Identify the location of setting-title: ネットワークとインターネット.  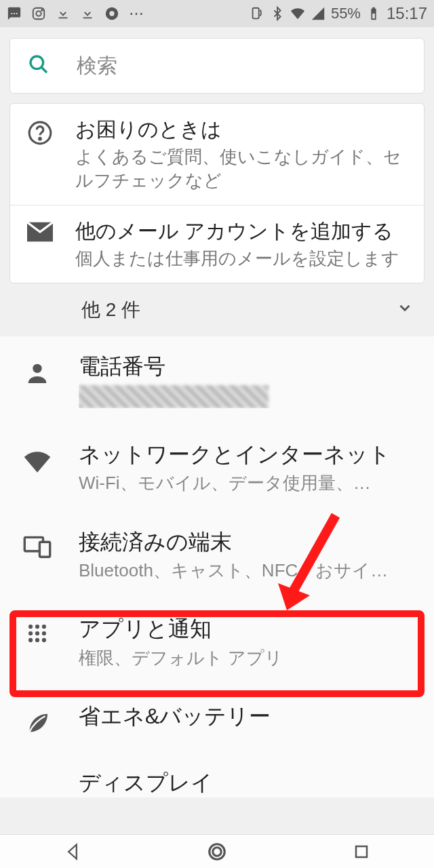
(250, 455).